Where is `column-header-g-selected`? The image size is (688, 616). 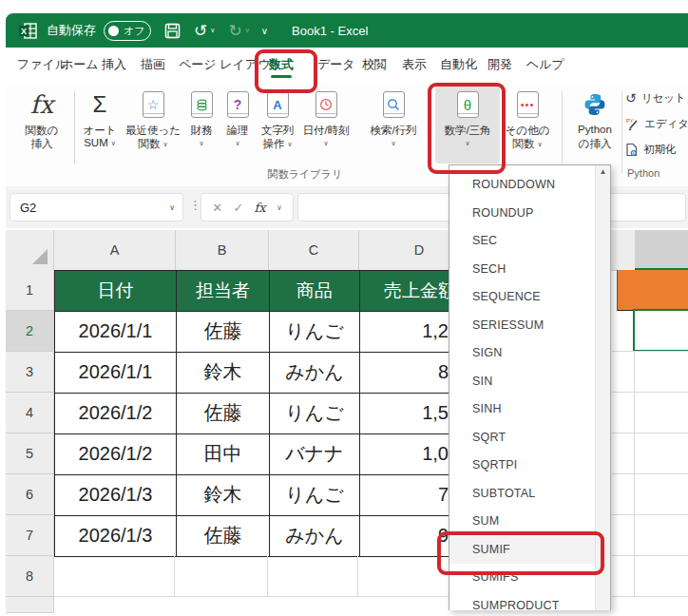 column-header-g-selected is located at coordinates (661, 250).